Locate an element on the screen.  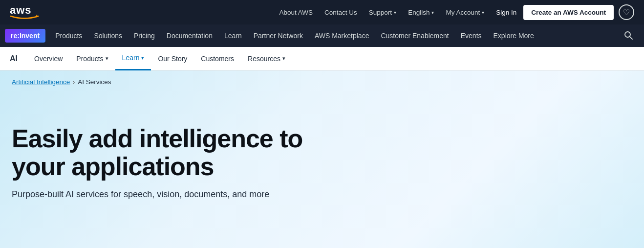
nav-learn: Learn is located at coordinates (233, 36).